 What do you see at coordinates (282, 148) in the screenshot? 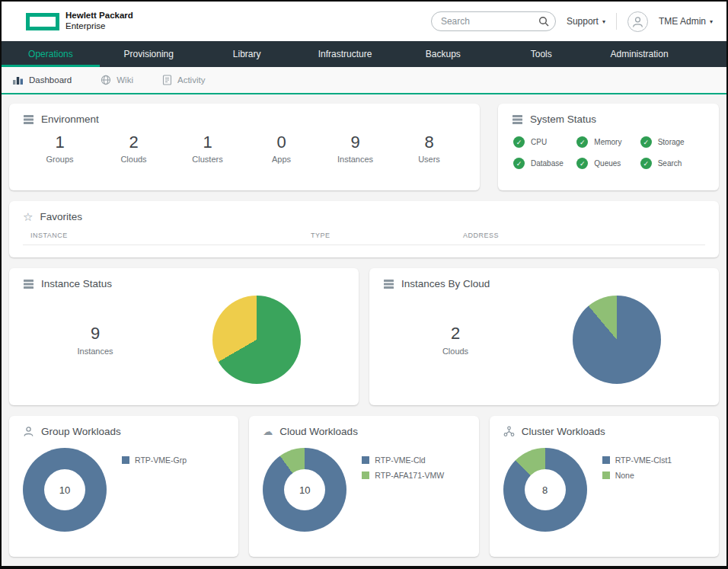
I see `stat-apps: 0 Apps` at bounding box center [282, 148].